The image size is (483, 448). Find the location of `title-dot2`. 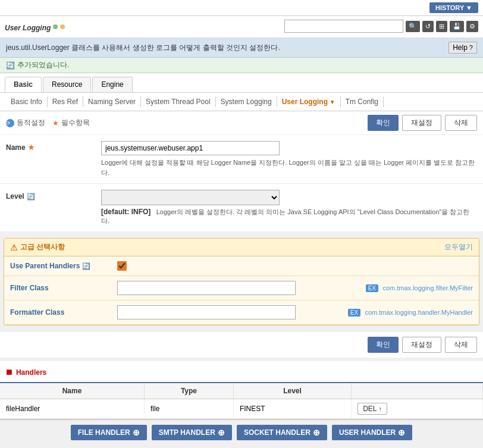

title-dot2 is located at coordinates (62, 27).